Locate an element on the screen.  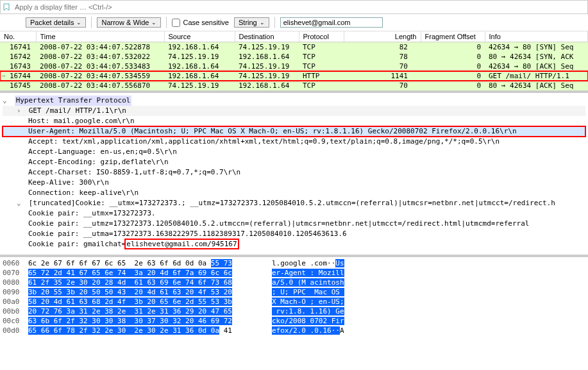
table-header-row: No. Time Source Destination Protocol Len… is located at coordinates (294, 37).